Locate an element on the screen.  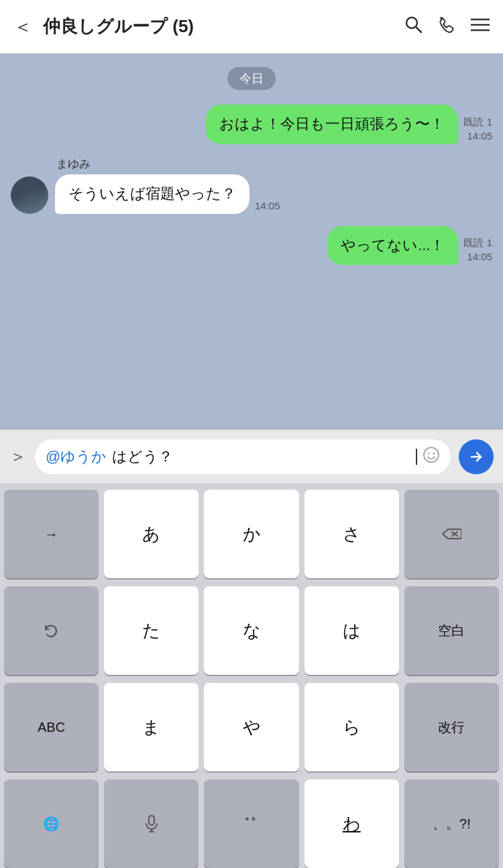
key-ta: た is located at coordinates (152, 631).